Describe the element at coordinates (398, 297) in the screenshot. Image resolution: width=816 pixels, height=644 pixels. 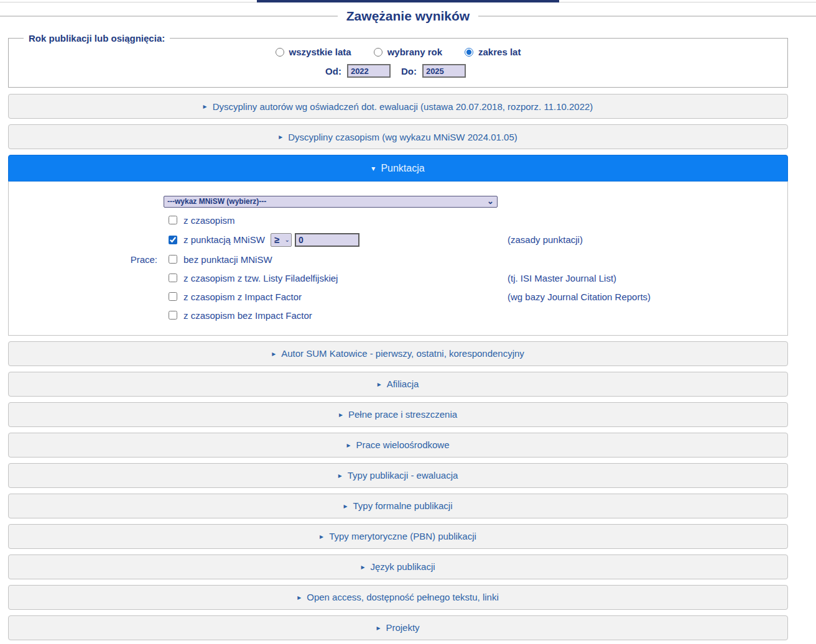
I see `punktacja-row: z czasopism z Impact Factor (wg bazy Jou…` at that location.